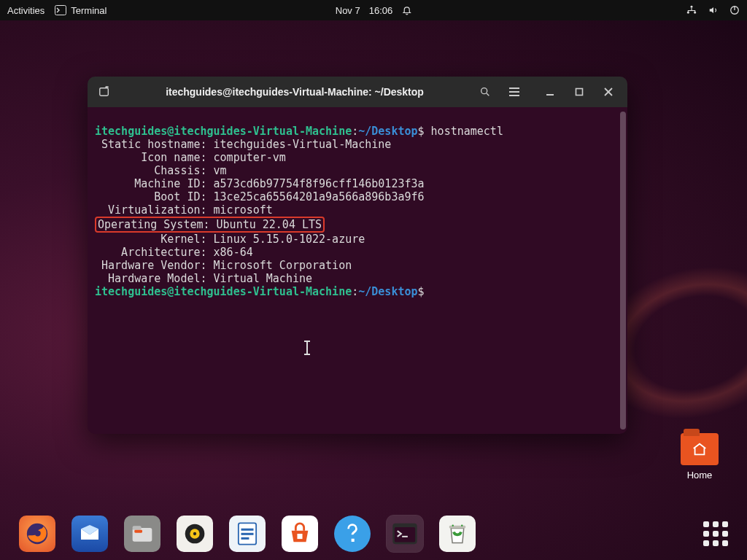  I want to click on dock-ubuntu-software, so click(300, 534).